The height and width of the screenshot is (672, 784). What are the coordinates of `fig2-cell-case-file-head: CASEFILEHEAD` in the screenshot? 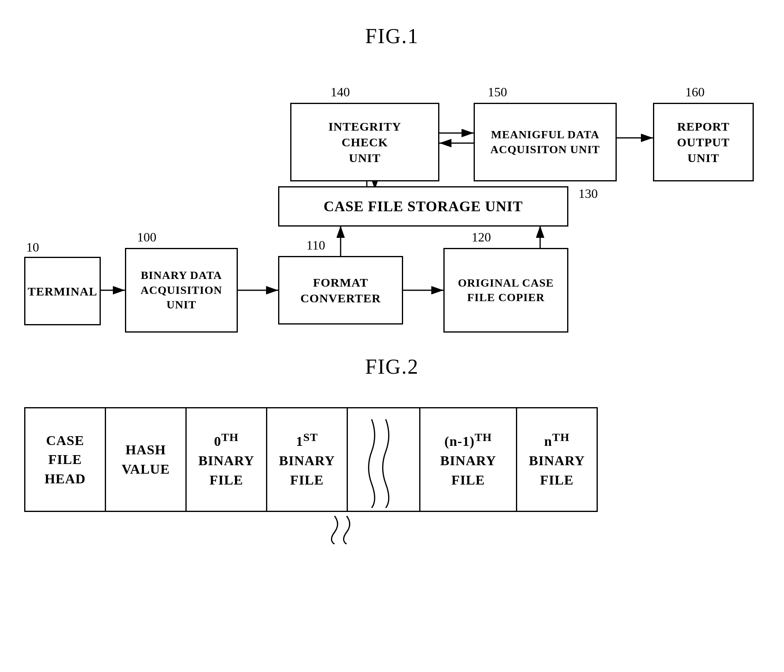 It's located at (66, 460).